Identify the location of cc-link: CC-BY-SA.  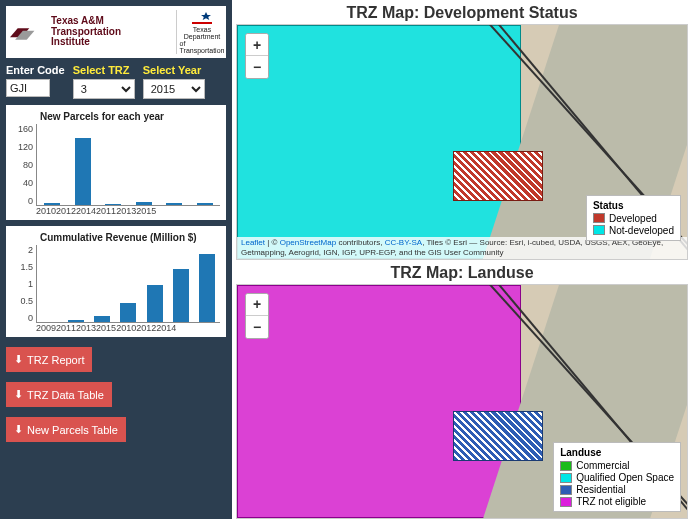
(404, 242).